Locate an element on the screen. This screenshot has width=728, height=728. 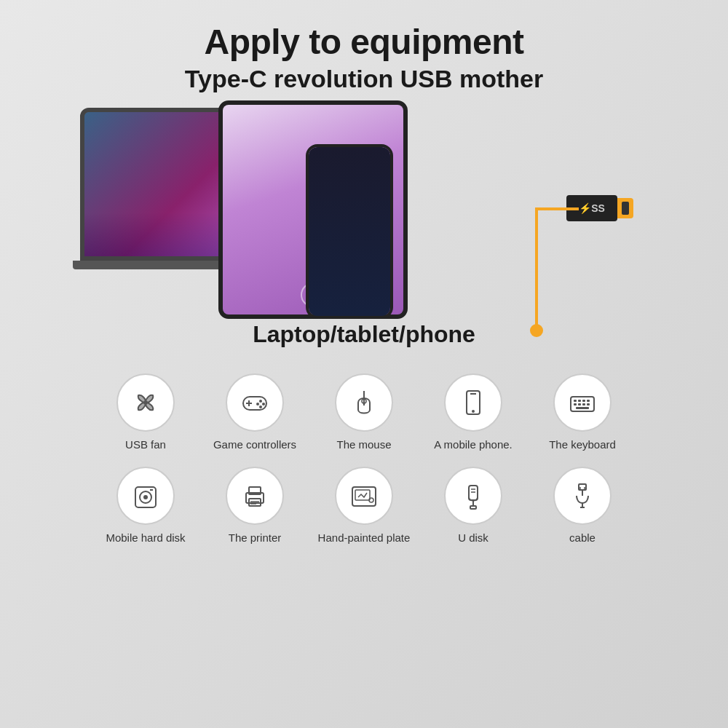
printer-icon is located at coordinates (255, 496).